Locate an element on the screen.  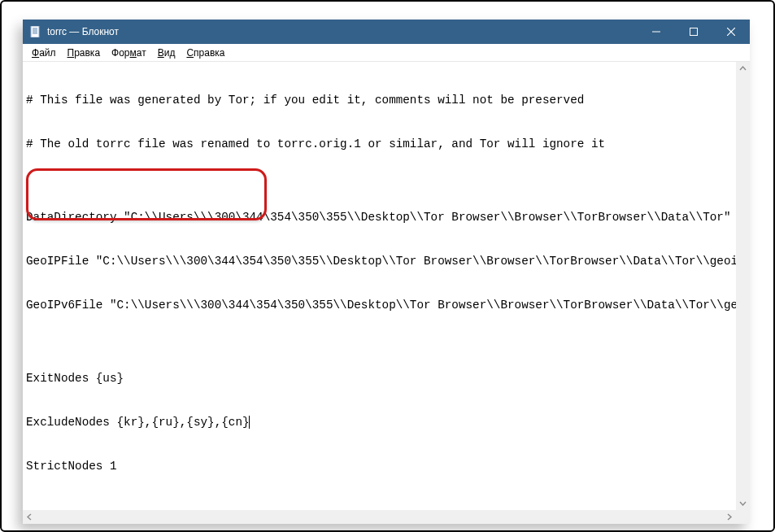
text-line: ExitNodes {us} is located at coordinates (379, 378).